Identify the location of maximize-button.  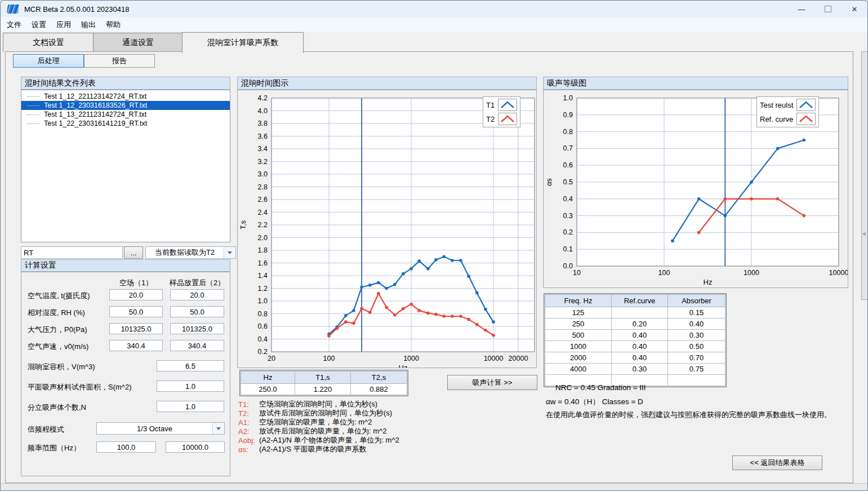
(828, 9).